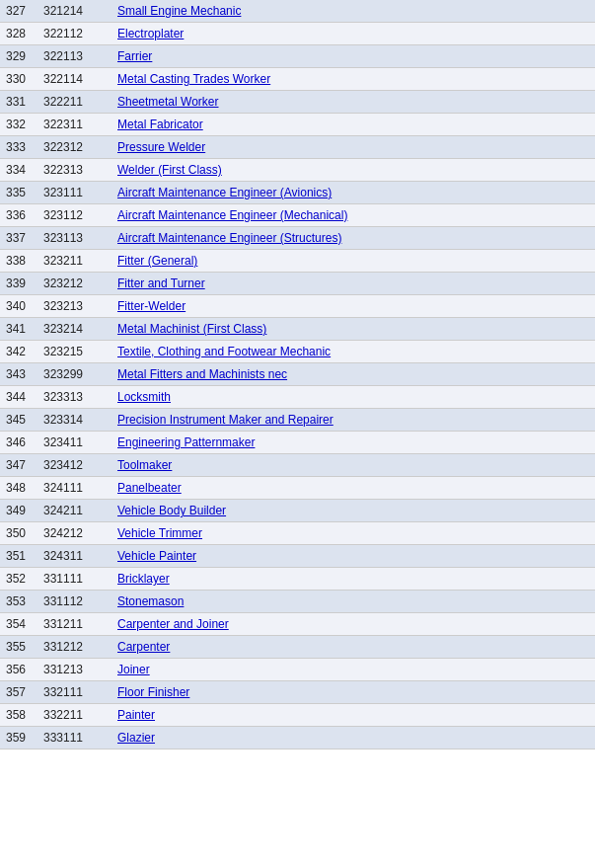 The width and height of the screenshot is (595, 868). I want to click on row-label: Electroplater, so click(353, 34).